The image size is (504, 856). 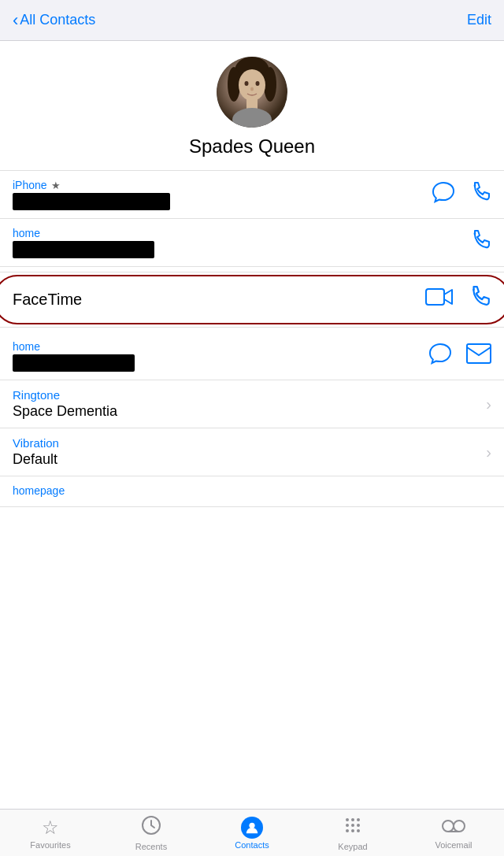 I want to click on home-phone-redacted, so click(x=83, y=250).